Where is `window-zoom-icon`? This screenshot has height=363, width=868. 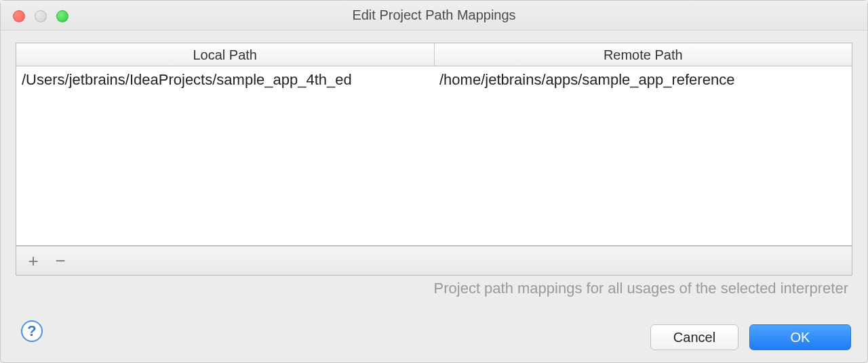
window-zoom-icon is located at coordinates (62, 16).